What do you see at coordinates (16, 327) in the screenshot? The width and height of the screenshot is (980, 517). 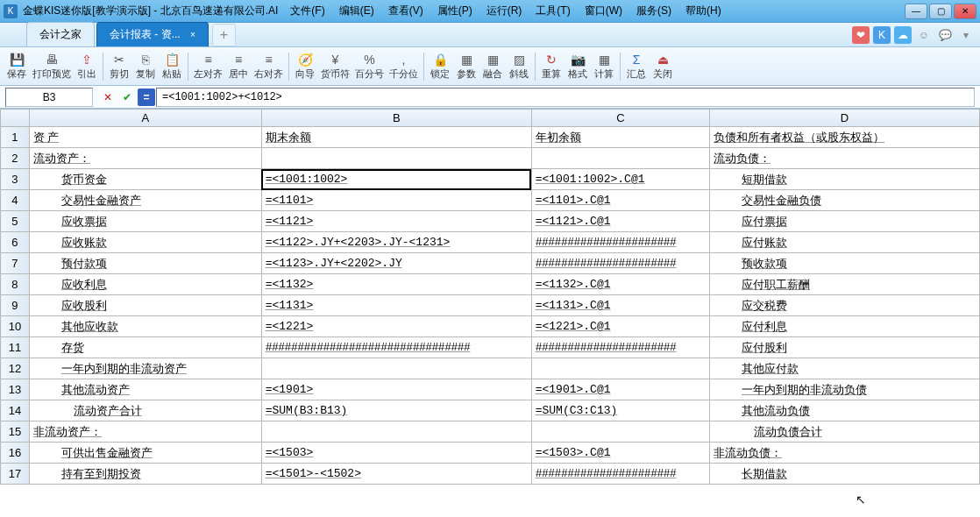 I see `row-header: 10` at bounding box center [16, 327].